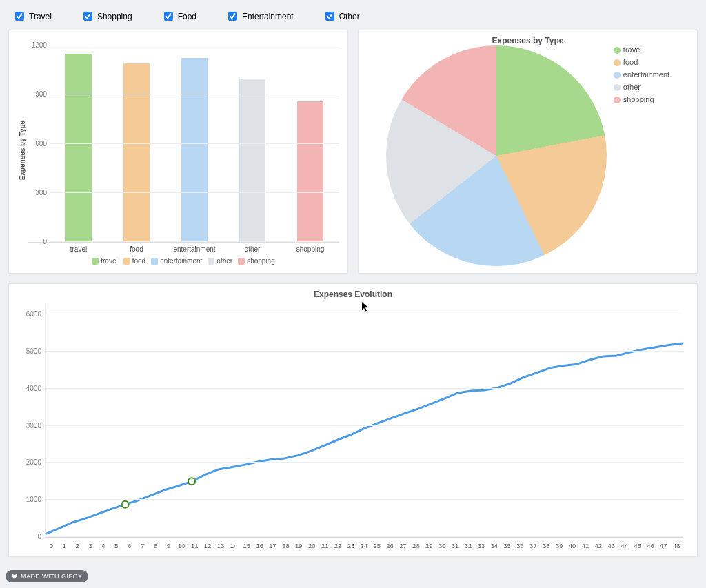 The height and width of the screenshot is (588, 706). Describe the element at coordinates (168, 17) in the screenshot. I see `filter-food-checkbox` at that location.